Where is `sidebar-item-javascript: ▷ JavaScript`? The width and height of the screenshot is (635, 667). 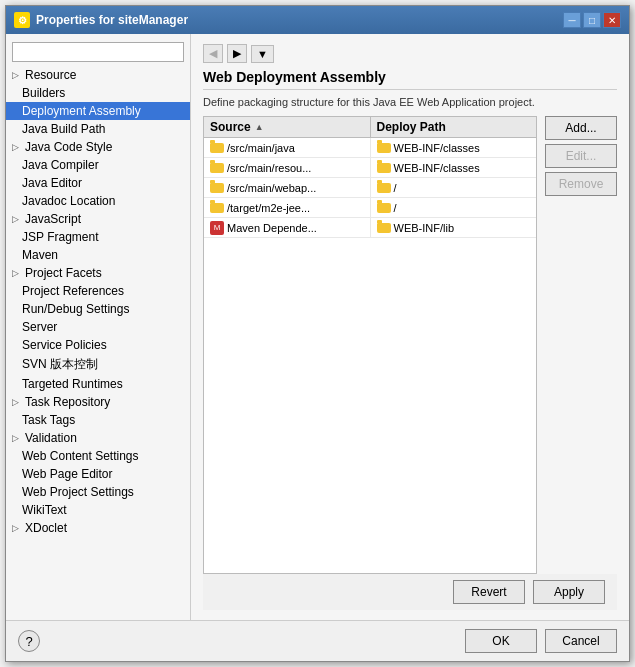 sidebar-item-javascript: ▷ JavaScript is located at coordinates (98, 219).